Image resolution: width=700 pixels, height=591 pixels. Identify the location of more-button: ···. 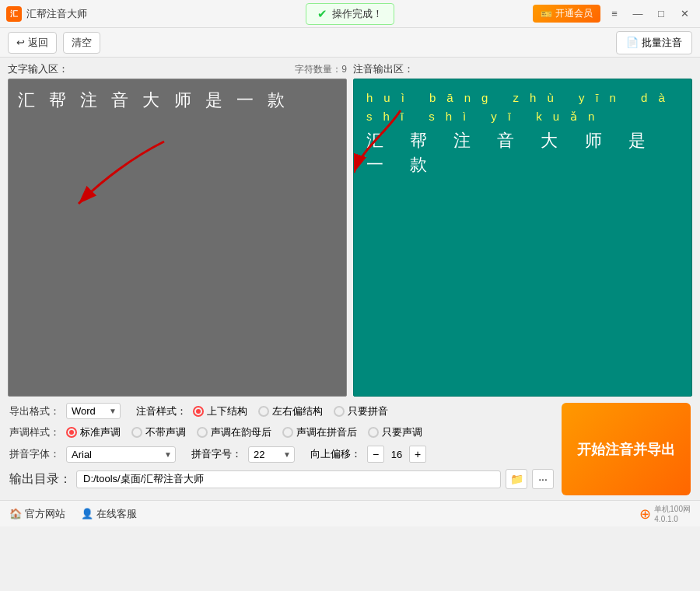
(543, 479).